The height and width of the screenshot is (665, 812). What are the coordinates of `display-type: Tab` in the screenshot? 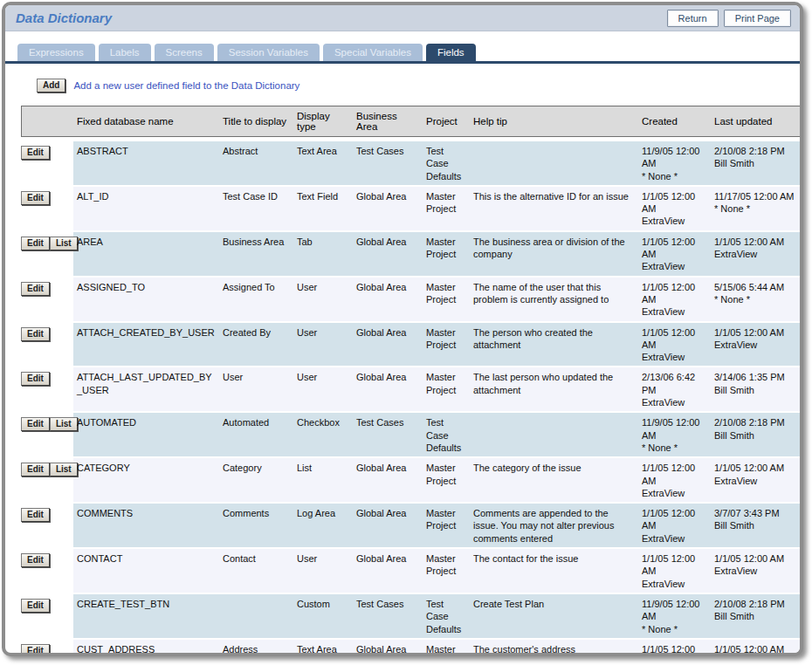 It's located at (323, 255).